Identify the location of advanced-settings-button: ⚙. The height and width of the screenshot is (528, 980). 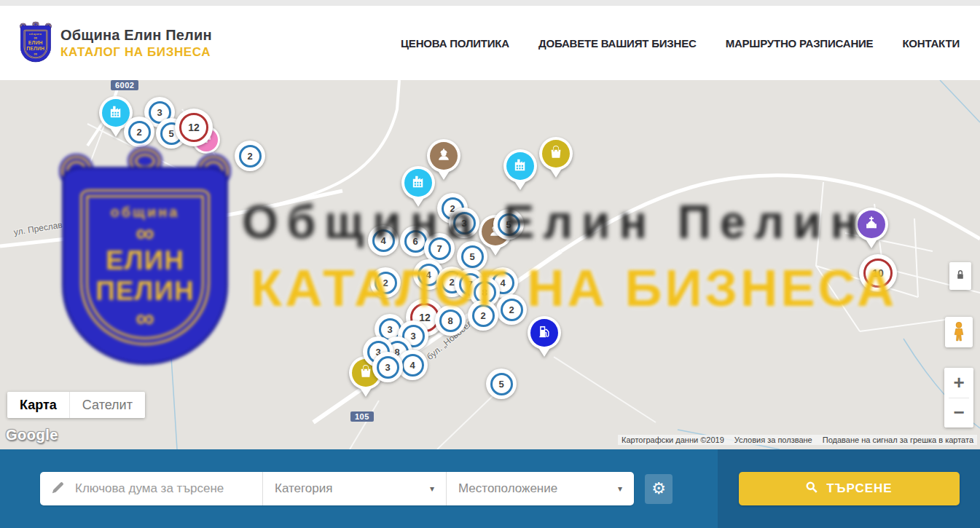
(659, 489).